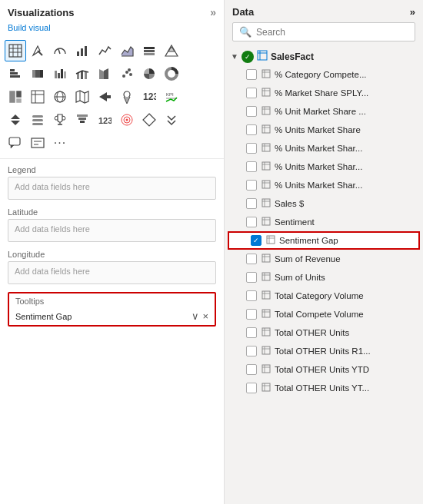 The height and width of the screenshot is (504, 423). I want to click on viz-icon-combo, so click(82, 74).